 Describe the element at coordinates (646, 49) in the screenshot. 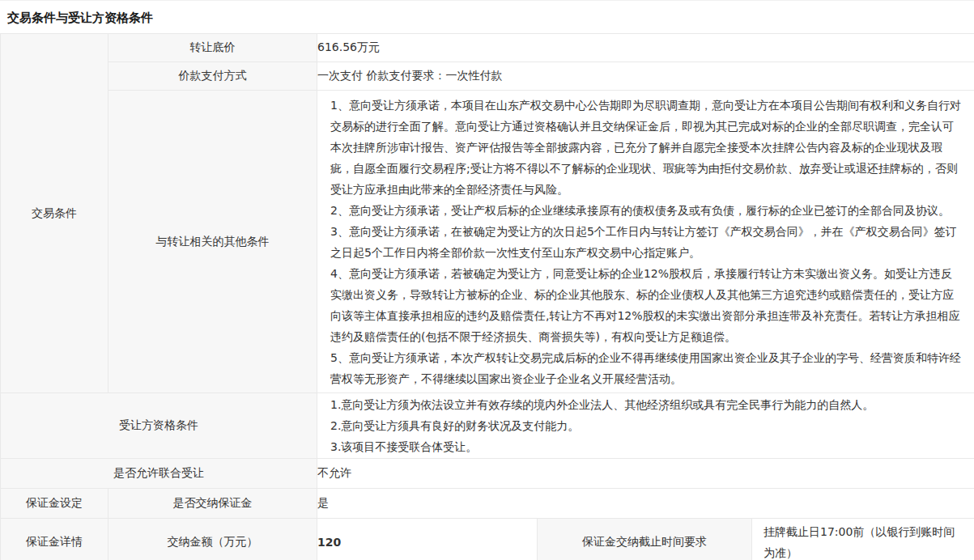

I see `transfer-price-value: 616.56万元` at that location.